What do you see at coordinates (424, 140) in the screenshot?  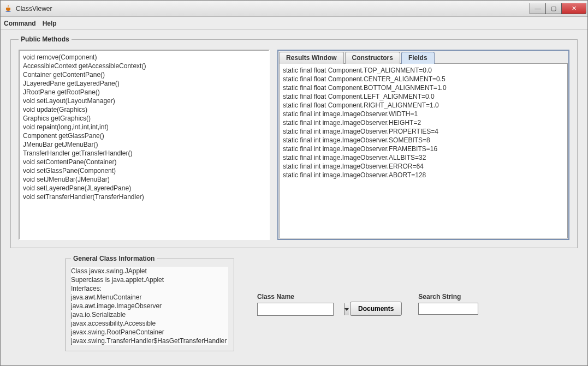 I see `field-item: static final int image.ImageObserver.SOM…` at bounding box center [424, 140].